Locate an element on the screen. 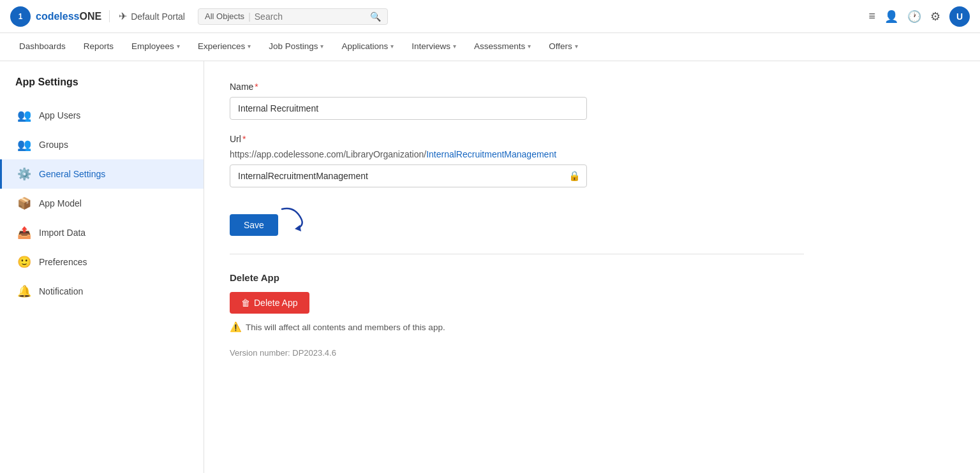  url-link: InternalRecruitmentManagement is located at coordinates (491, 154).